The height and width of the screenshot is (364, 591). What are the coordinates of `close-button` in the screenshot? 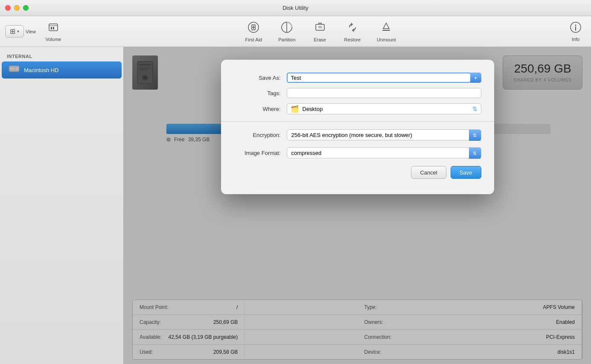 It's located at (8, 8).